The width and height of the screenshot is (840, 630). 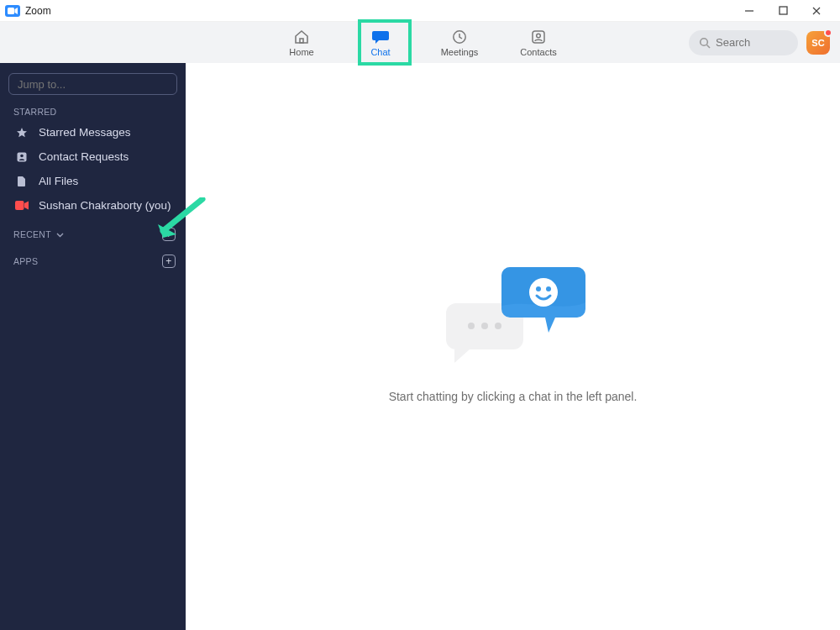 What do you see at coordinates (92, 156) in the screenshot?
I see `sidebar-item-contact-requests: Contact Requests` at bounding box center [92, 156].